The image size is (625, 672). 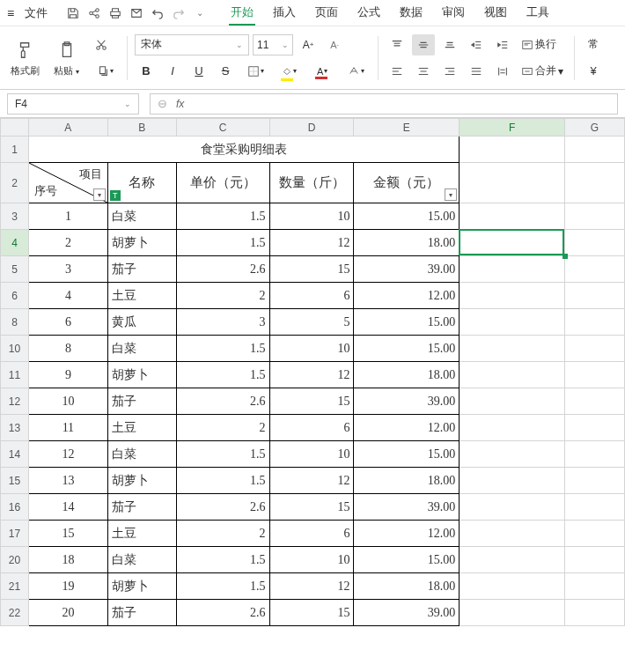 I want to click on col-header-G: G, so click(x=595, y=128).